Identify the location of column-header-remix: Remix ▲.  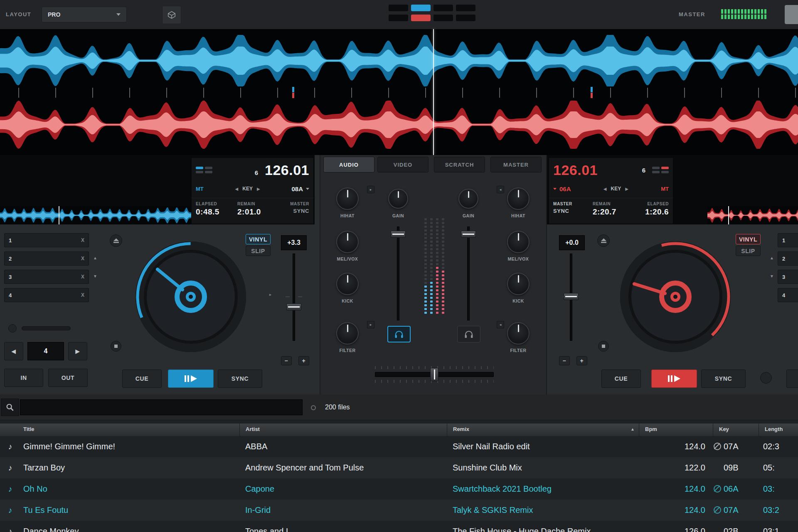
(543, 430).